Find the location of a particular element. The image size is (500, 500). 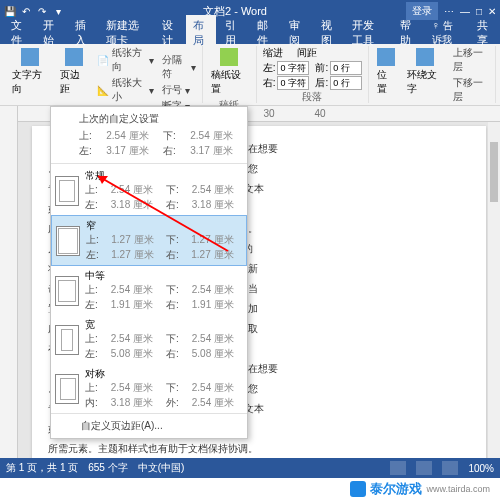

paper-settings-button: 稿纸设置 is located at coordinates (229, 72).